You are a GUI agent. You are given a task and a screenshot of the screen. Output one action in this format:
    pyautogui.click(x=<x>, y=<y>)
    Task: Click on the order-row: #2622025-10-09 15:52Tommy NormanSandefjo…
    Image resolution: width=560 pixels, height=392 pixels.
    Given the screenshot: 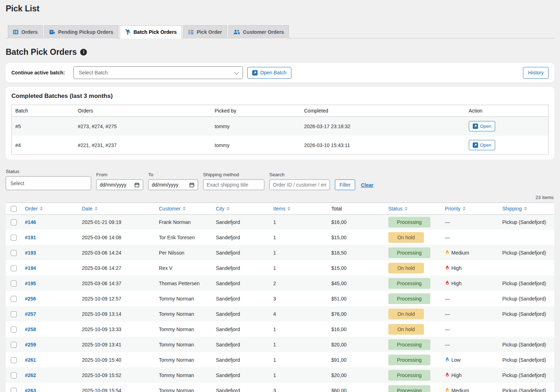 What is the action you would take?
    pyautogui.click(x=280, y=375)
    